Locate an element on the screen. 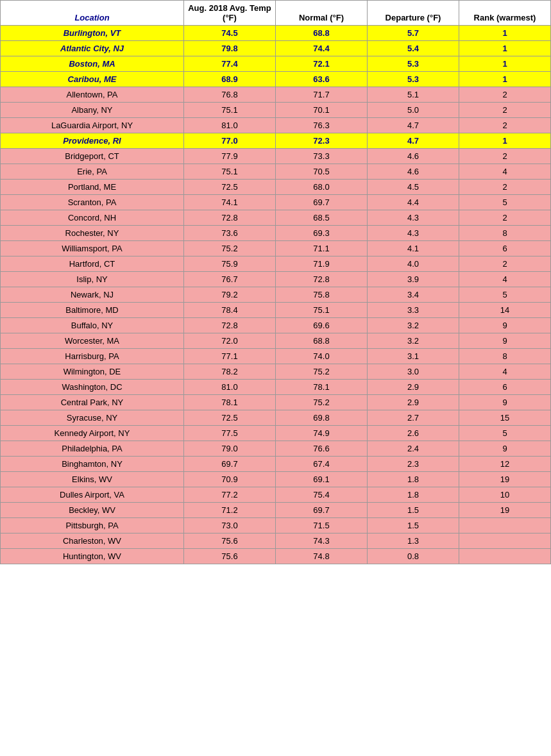 This screenshot has width=551, height=756. cell-location: Philadelphia, PA is located at coordinates (92, 449).